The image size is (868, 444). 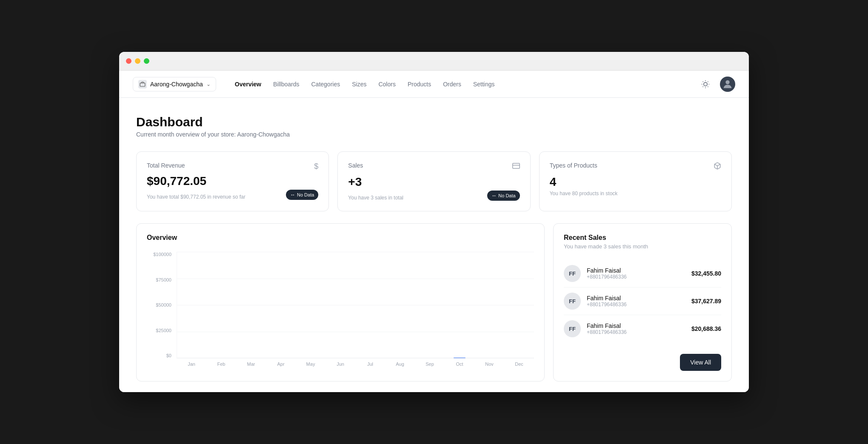 What do you see at coordinates (163, 280) in the screenshot?
I see `chart-y-label: $75000` at bounding box center [163, 280].